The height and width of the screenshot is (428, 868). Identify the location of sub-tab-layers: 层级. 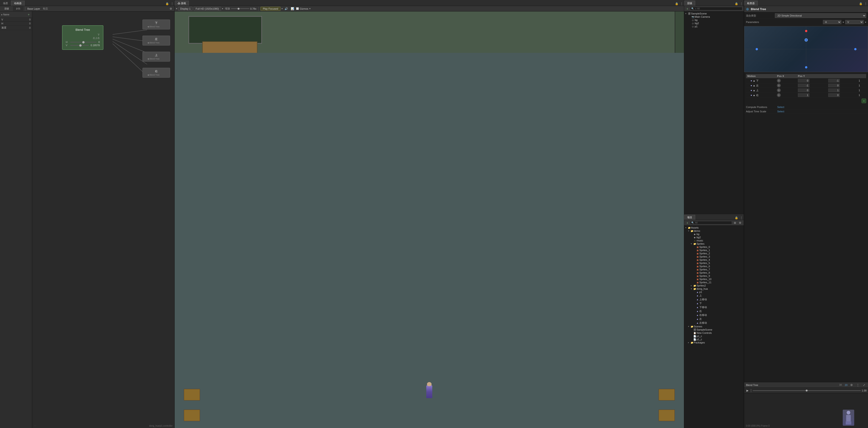
(7, 9).